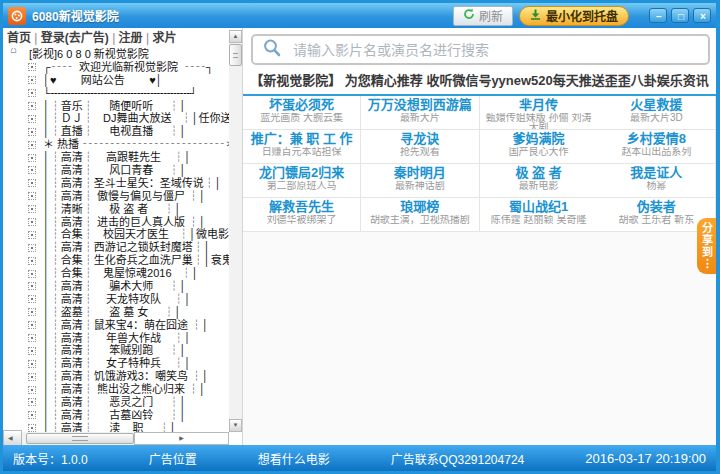  What do you see at coordinates (680, 16) in the screenshot?
I see `maximize-button: □` at bounding box center [680, 16].